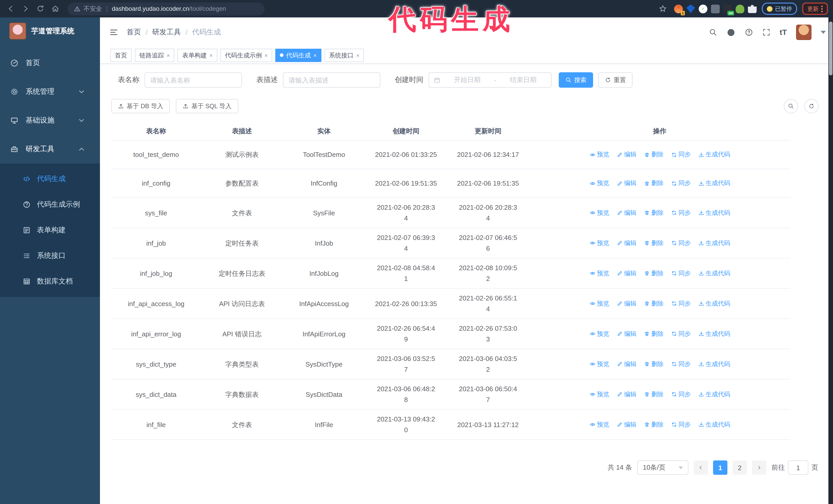 The image size is (833, 504). Describe the element at coordinates (824, 32) in the screenshot. I see `chevron-down-icon` at that location.